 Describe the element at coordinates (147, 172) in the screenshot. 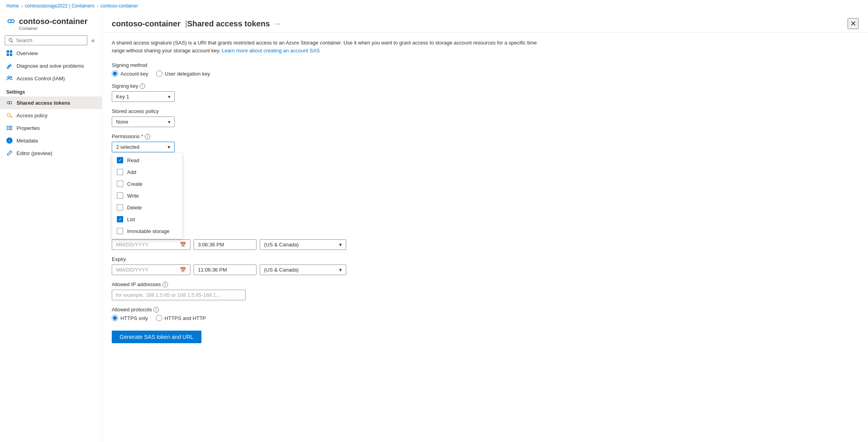

I see `permission-add: Add` at that location.